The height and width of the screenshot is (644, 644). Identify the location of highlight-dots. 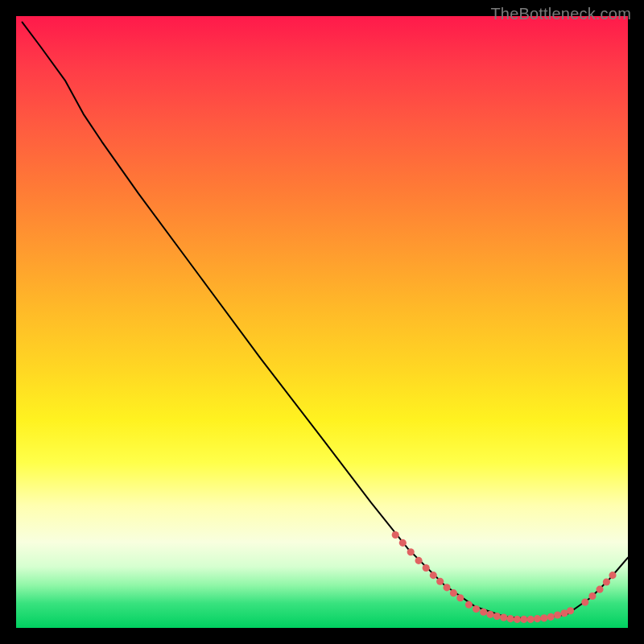
(504, 577).